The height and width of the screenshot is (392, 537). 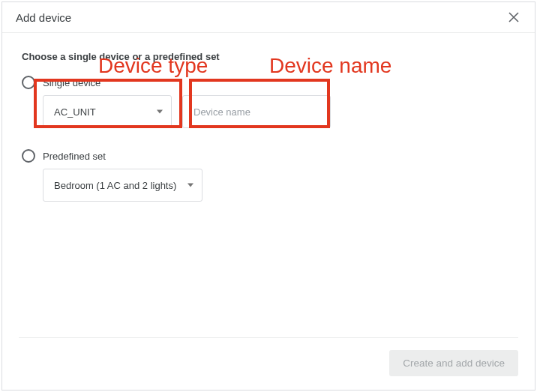 What do you see at coordinates (268, 57) in the screenshot?
I see `choose-subtitle: Choose a single device or a predefined s…` at bounding box center [268, 57].